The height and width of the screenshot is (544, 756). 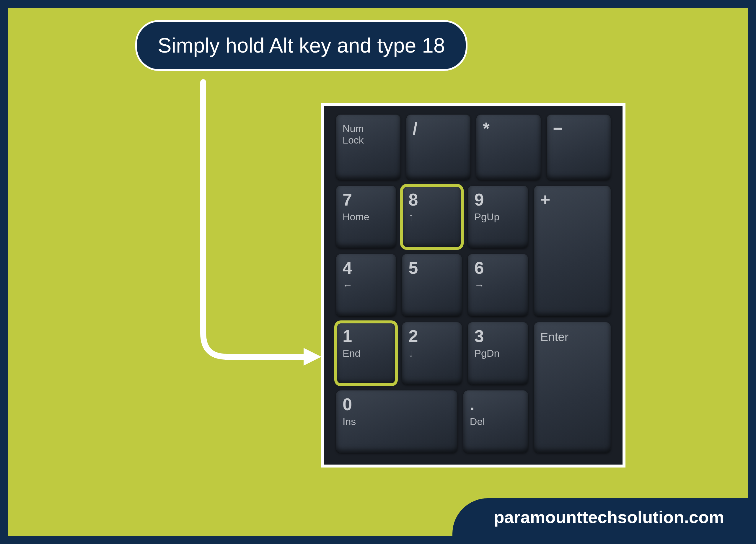 What do you see at coordinates (439, 129) in the screenshot?
I see `key-label: /` at bounding box center [439, 129].